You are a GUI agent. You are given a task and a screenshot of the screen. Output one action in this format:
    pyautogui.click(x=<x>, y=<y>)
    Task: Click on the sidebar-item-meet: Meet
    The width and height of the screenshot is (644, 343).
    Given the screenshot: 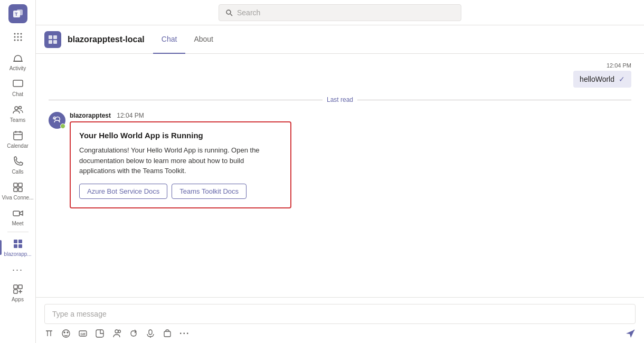 What is the action you would take?
    pyautogui.click(x=18, y=216)
    